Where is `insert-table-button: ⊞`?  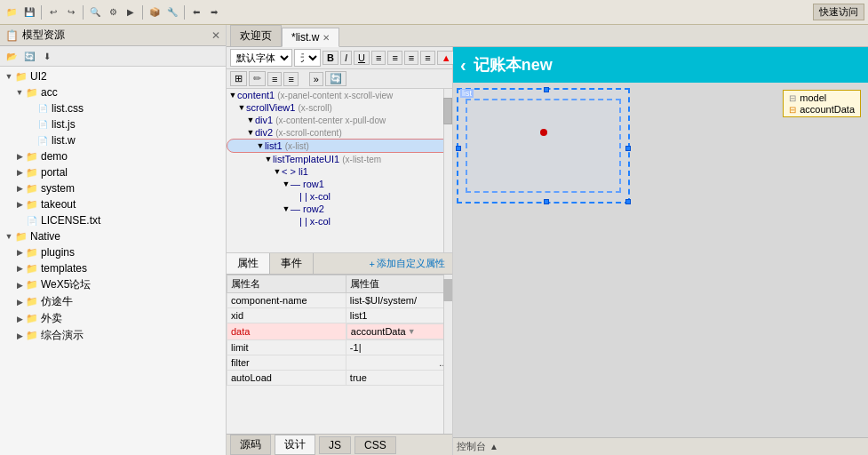
insert-table-button: ⊞ is located at coordinates (238, 78).